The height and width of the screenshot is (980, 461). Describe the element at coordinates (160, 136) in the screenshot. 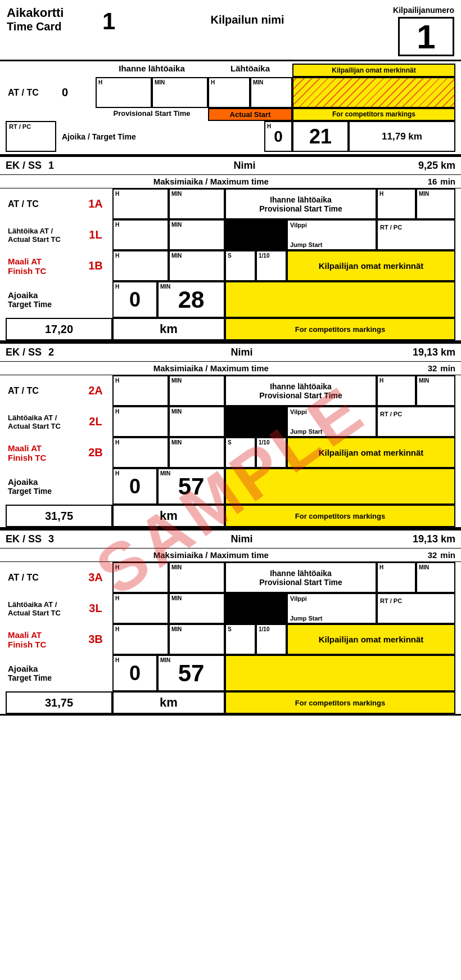

I see `tc0-target-label: Ajoika / Target Time` at that location.